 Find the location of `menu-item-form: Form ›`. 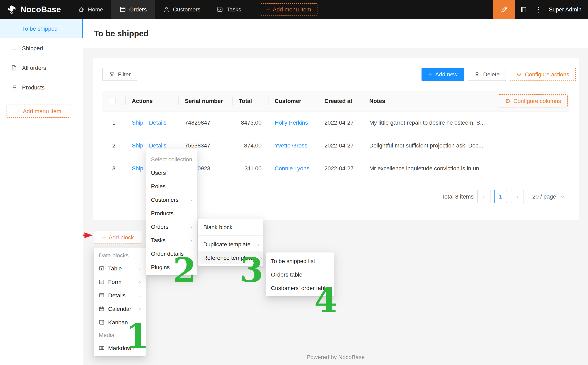

menu-item-form: Form › is located at coordinates (120, 282).